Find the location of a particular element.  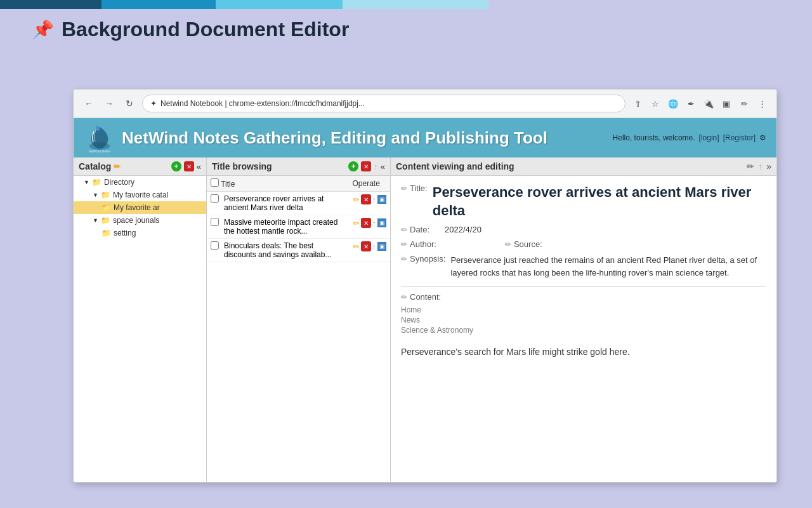

catalog-add-btn: + is located at coordinates (176, 166).